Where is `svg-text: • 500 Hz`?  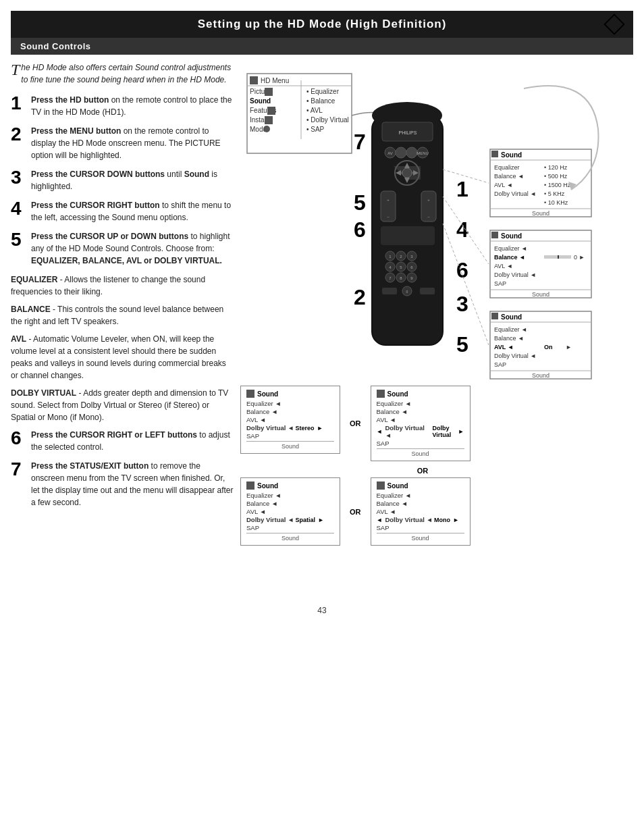 svg-text: • 500 Hz is located at coordinates (556, 176).